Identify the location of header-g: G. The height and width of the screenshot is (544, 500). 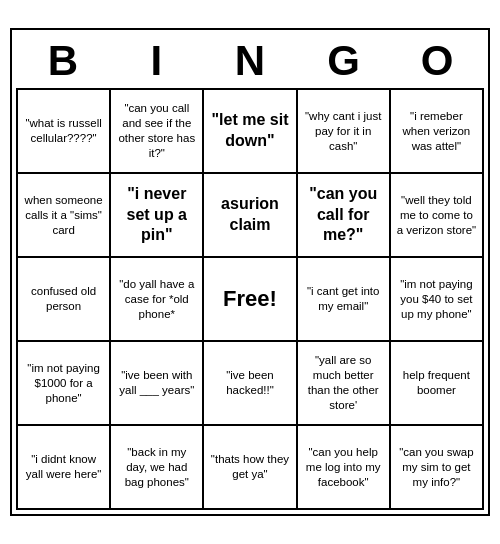
(344, 61).